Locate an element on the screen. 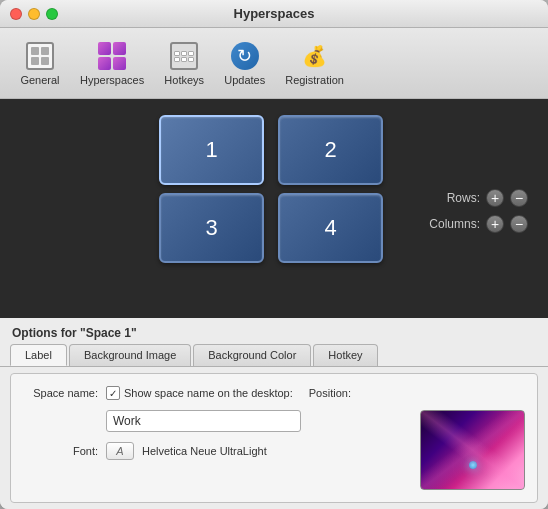 This screenshot has width=548, height=509. tabs-container: Label Background Image Background Color … is located at coordinates (274, 356).